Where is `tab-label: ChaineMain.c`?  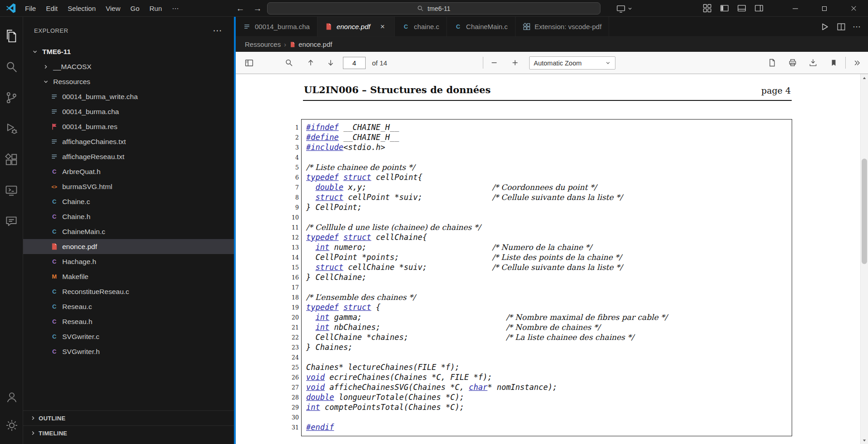 tab-label: ChaineMain.c is located at coordinates (487, 26).